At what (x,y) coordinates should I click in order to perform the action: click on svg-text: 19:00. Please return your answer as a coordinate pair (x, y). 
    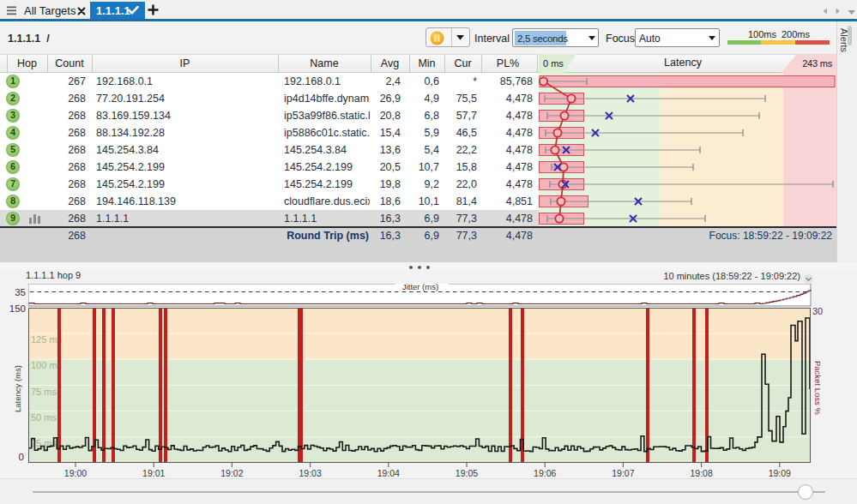
    Looking at the image, I should click on (75, 473).